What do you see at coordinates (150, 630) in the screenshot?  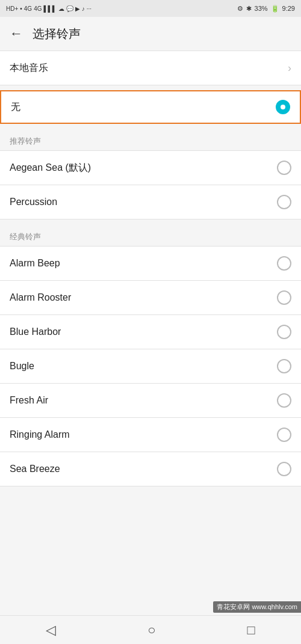 I see `navigation-bar: ◁ ○ □` at bounding box center [150, 630].